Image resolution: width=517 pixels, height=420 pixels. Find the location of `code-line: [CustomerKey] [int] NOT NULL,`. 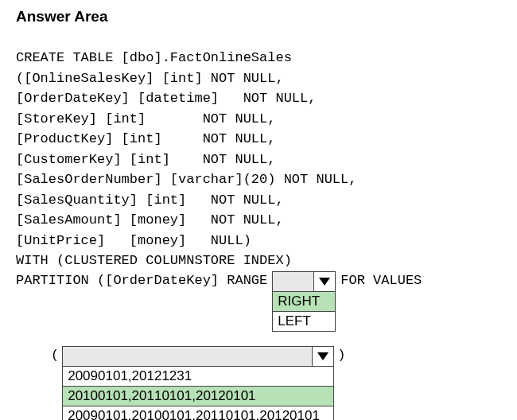

code-line: [CustomerKey] [int] NOT NULL, is located at coordinates (146, 159).